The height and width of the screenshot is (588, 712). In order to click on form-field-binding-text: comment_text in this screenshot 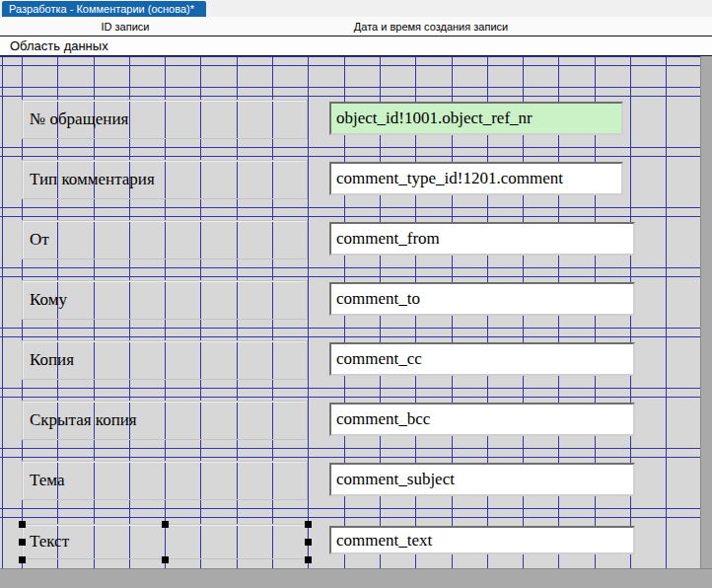, I will do `click(385, 541)`.